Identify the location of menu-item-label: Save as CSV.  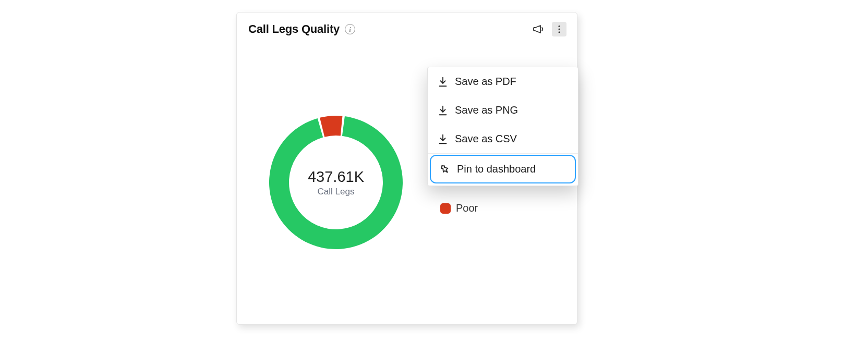
(486, 139).